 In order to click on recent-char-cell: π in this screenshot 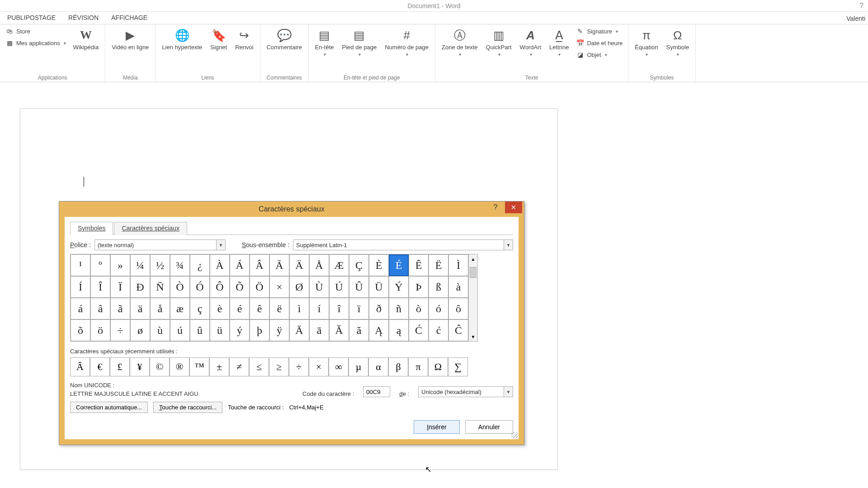, I will do `click(418, 367)`.